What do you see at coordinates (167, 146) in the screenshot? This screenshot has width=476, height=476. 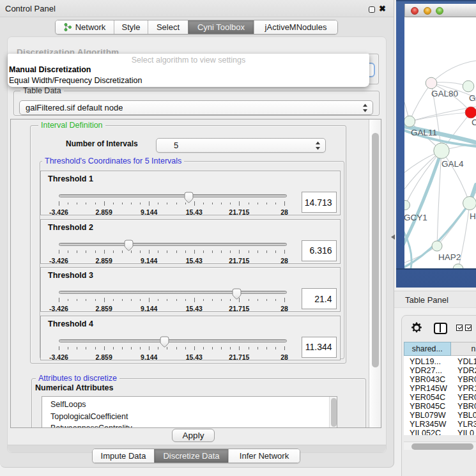 I see `number-of-intervals-value: 5` at bounding box center [167, 146].